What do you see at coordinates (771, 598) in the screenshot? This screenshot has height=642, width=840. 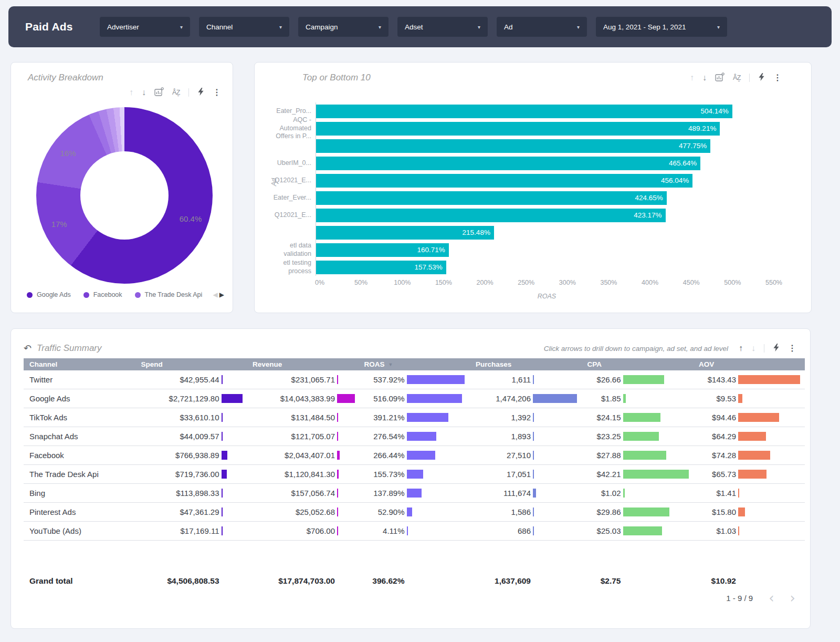 I see `page-prev-icon: ‹` at bounding box center [771, 598].